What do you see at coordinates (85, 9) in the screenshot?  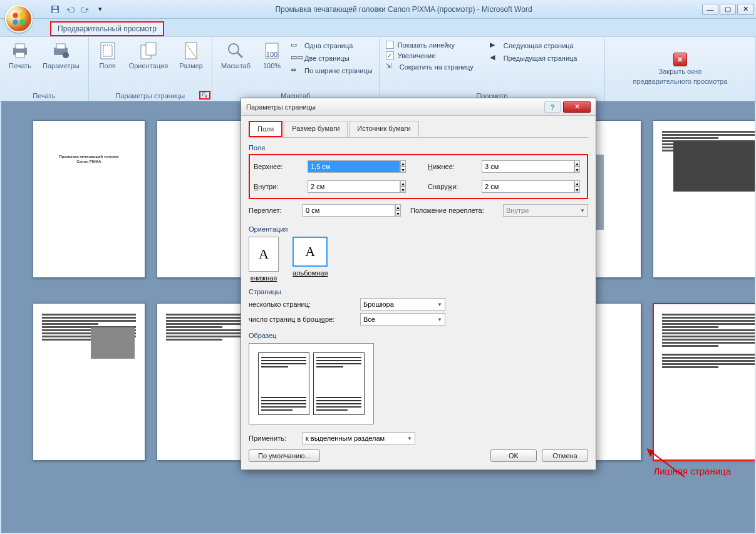 I see `redo-icon` at bounding box center [85, 9].